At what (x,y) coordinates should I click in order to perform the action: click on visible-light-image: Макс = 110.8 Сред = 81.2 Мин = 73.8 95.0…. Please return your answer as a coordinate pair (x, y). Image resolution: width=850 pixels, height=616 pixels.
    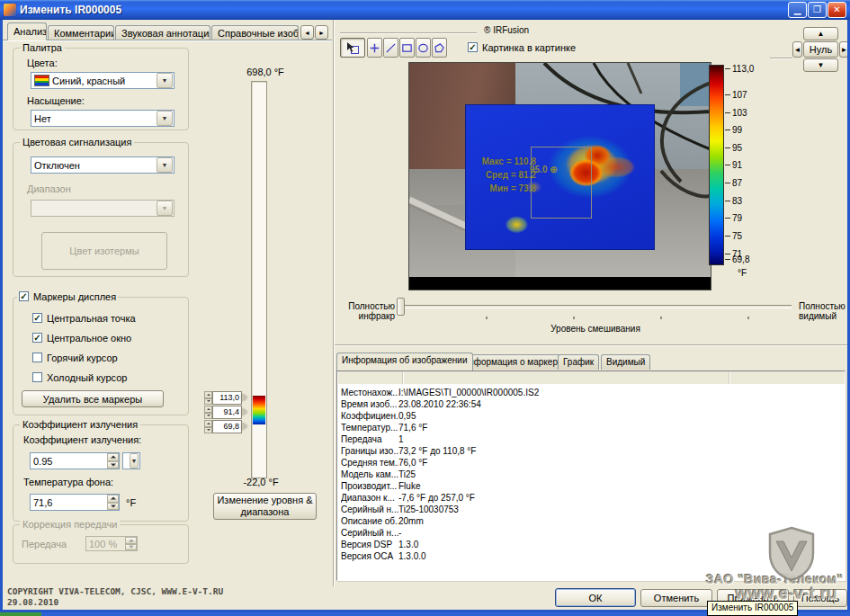
    Looking at the image, I should click on (559, 176).